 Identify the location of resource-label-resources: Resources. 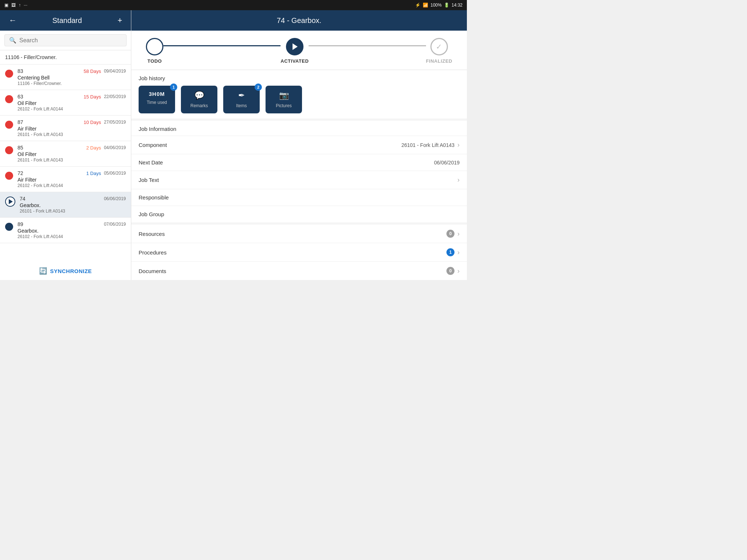
(152, 234).